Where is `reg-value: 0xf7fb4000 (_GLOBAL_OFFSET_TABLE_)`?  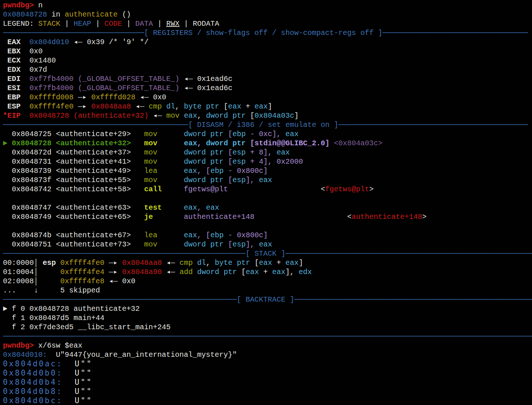 reg-value: 0xf7fb4000 (_GLOBAL_OFFSET_TABLE_) is located at coordinates (104, 79).